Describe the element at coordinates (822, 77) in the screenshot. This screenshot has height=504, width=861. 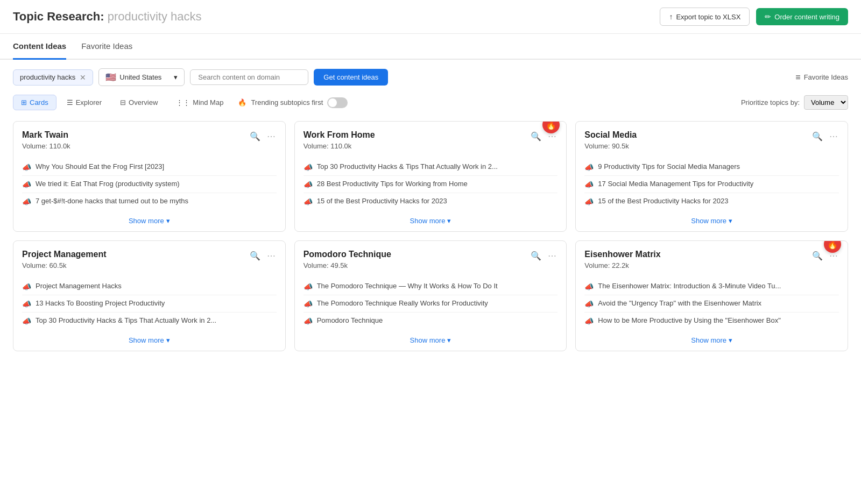
I see `favorite-ideas-link: ≡ Favorite Ideas` at that location.